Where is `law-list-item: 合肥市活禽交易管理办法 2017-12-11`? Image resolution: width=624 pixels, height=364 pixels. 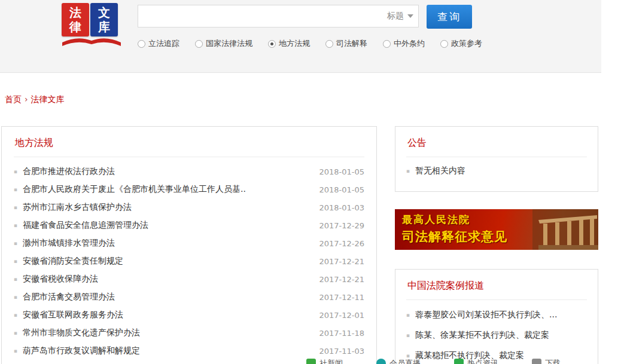
law-list-item: 合肥市活禽交易管理办法 2017-12-11 is located at coordinates (189, 297).